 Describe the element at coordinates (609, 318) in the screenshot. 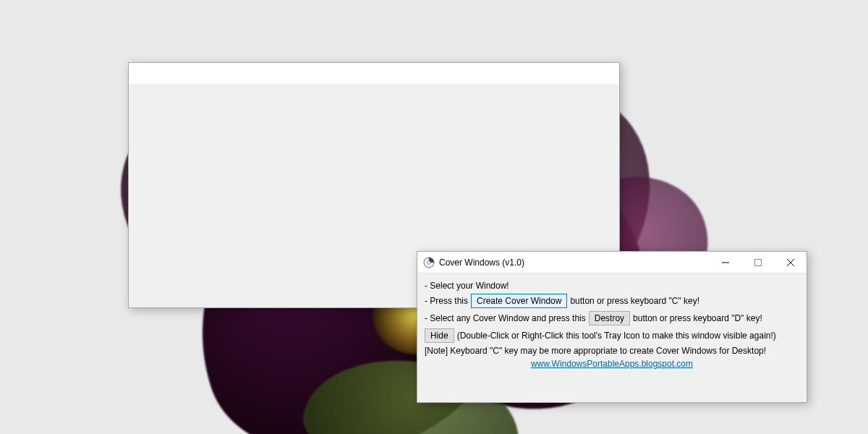

I see `destroy-button: Destroy` at that location.